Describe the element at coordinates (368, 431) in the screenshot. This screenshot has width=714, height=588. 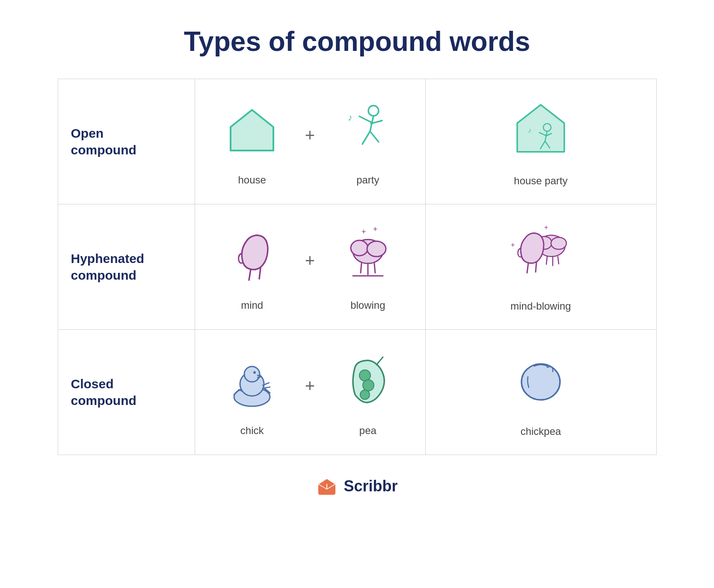
I see `pea-label: pea` at that location.